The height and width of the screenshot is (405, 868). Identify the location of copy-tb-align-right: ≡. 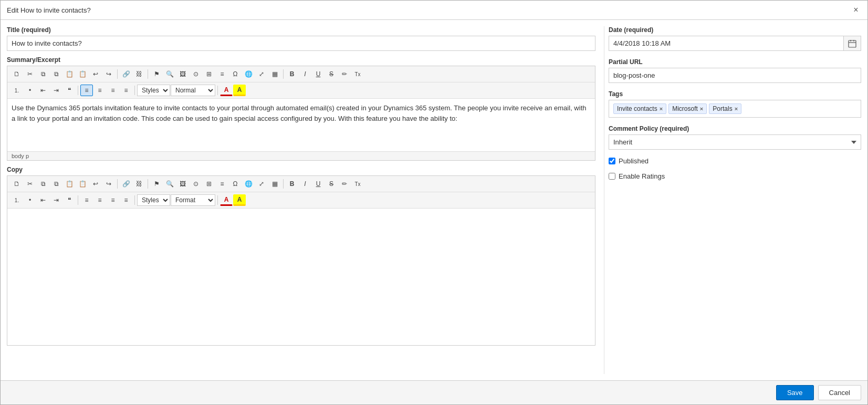
(113, 200).